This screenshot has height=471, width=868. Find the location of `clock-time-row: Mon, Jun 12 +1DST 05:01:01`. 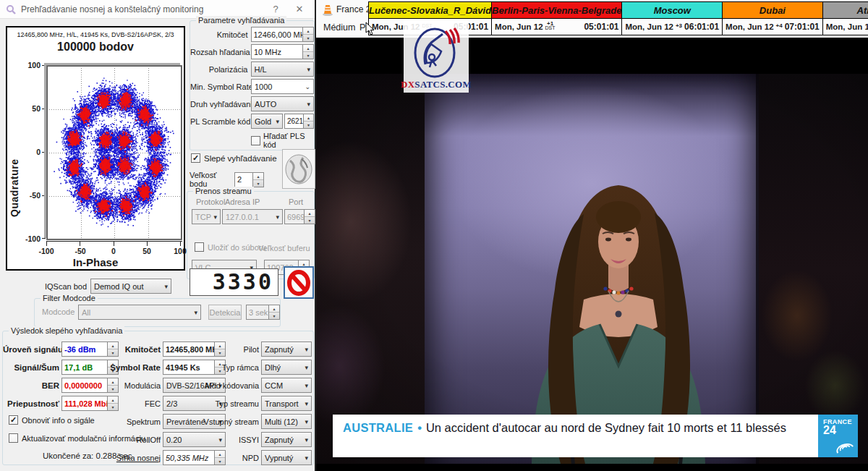

clock-time-row: Mon, Jun 12 +1DST 05:01:01 is located at coordinates (557, 27).